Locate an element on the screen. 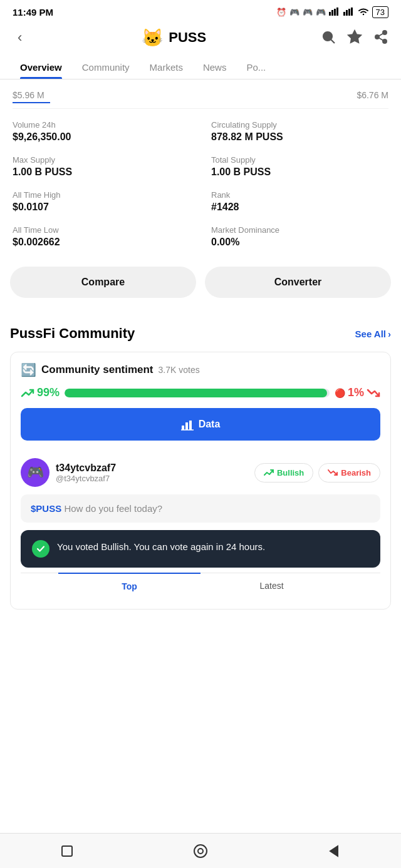 The width and height of the screenshot is (401, 868). bullish-vote-icon is located at coordinates (269, 473).